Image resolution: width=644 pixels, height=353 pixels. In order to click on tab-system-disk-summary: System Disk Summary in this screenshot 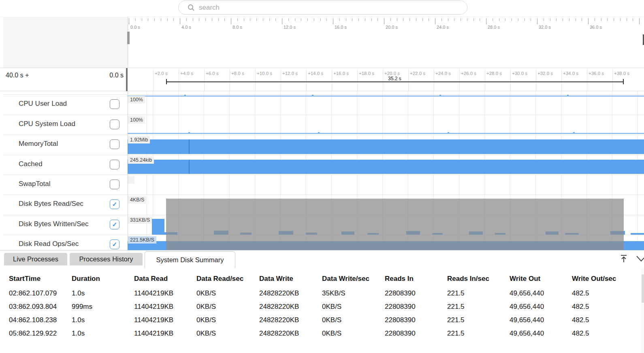, I will do `click(190, 259)`.